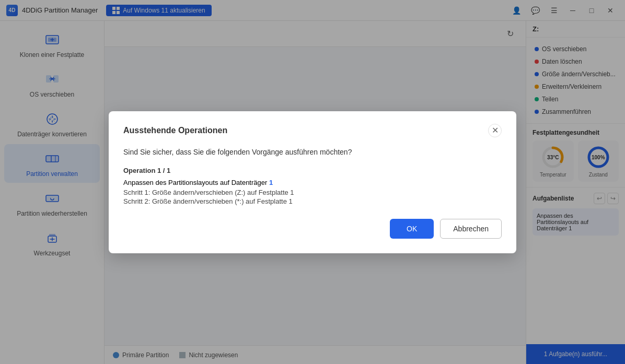 This screenshot has width=625, height=364. I want to click on operation-name-prefix: Anpassen des Partitionslayouts auf Daten…, so click(195, 183).